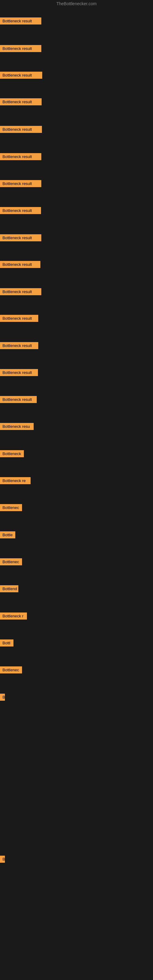  I want to click on bottleneck-button-22: Bottleneck r, so click(14, 616).